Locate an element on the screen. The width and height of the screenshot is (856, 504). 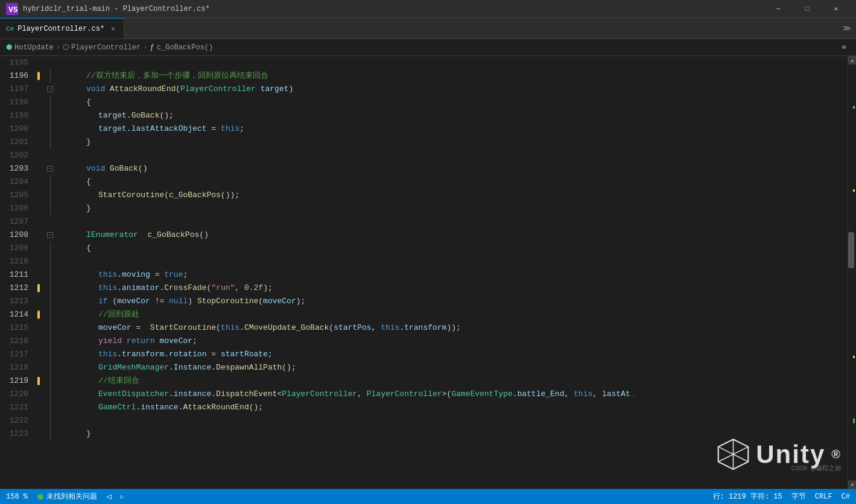
code-line-1208: IEnumerator c_GoBackPos() is located at coordinates (452, 235).